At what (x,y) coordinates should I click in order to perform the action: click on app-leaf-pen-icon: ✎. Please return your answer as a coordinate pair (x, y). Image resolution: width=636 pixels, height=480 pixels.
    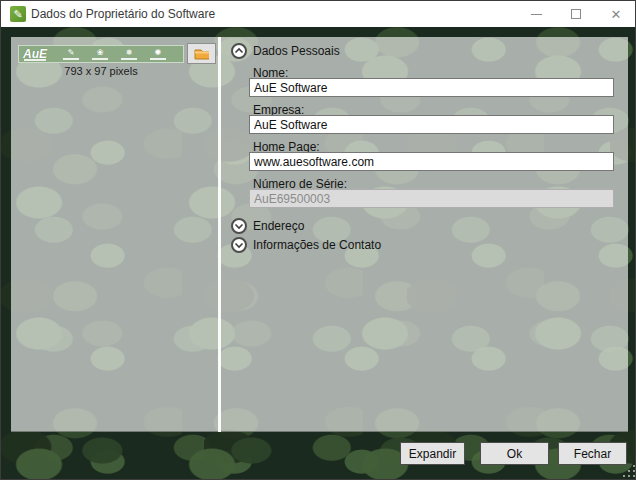
    Looking at the image, I should click on (18, 14).